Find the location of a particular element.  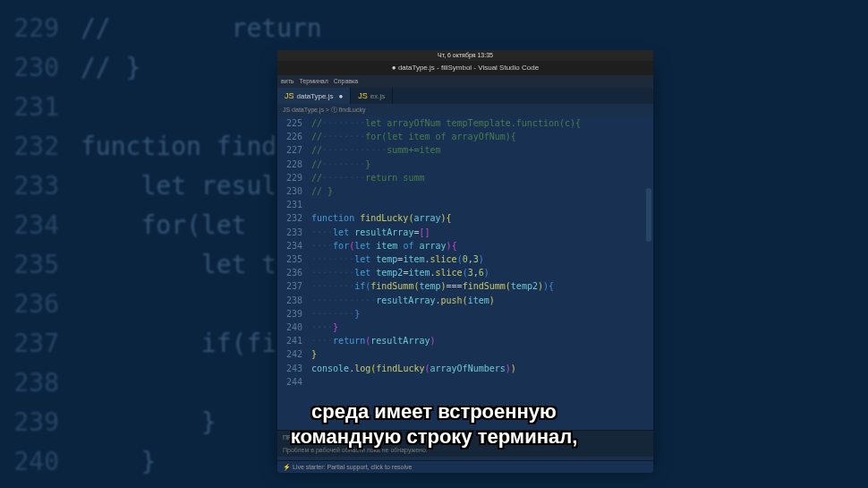

titlebar: ● dataType.js - fillSymbol - Visual Stud… is located at coordinates (465, 68).